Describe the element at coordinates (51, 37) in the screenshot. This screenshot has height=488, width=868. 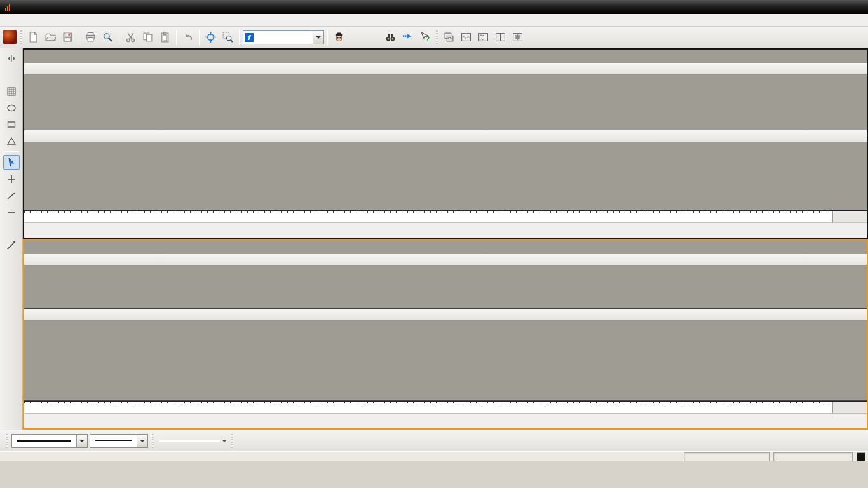
I see `open-folder-icon` at that location.